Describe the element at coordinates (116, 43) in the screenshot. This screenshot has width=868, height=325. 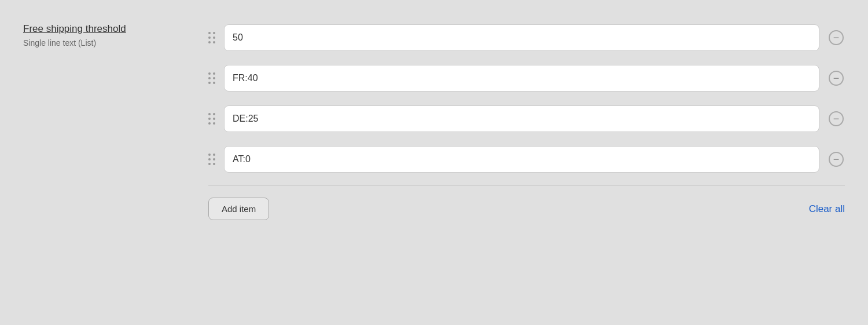
I see `field-subtitle: Single line text (List)` at that location.